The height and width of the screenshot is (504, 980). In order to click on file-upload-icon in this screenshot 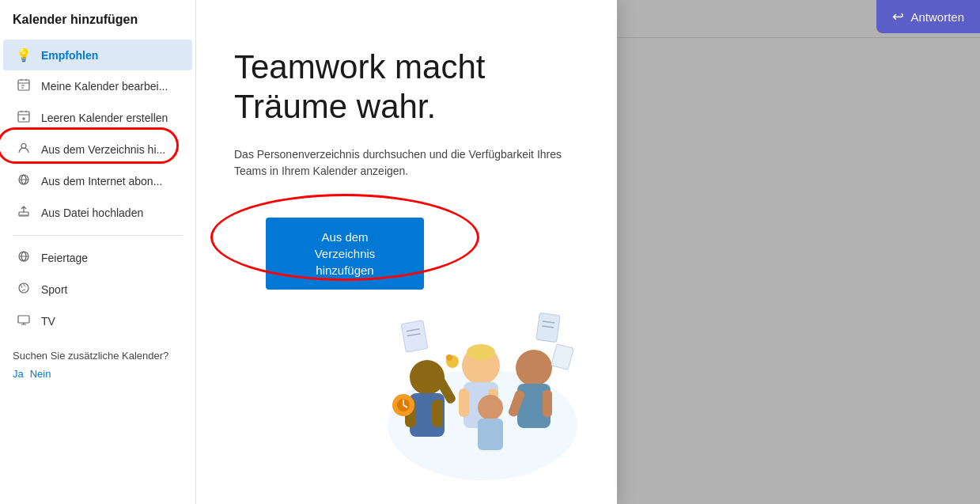, I will do `click(24, 213)`.